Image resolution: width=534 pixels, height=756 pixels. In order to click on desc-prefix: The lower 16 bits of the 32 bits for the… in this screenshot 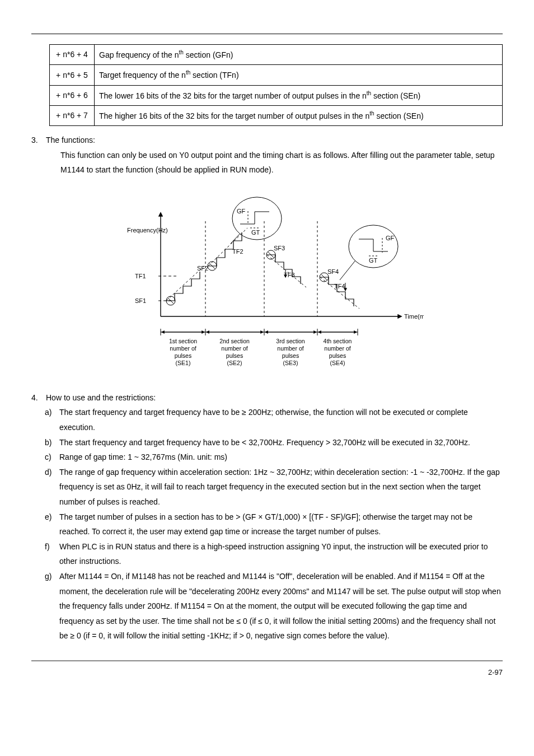, I will do `click(233, 95)`.